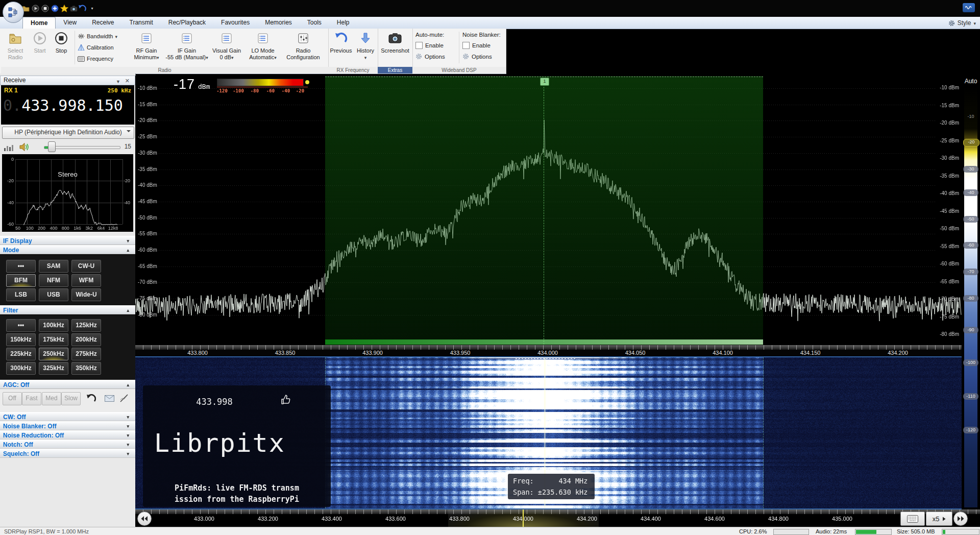  I want to click on noise-blanker-enable-checkbox: Enable, so click(477, 45).